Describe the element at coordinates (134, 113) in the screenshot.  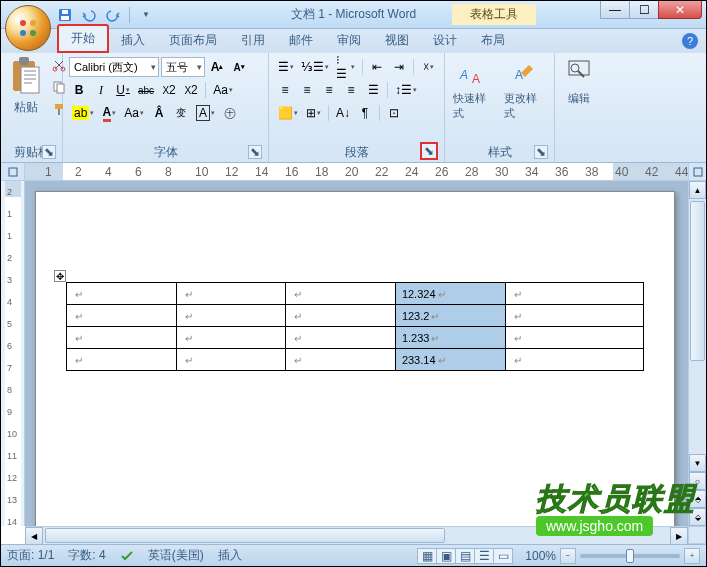
I see `change-case-button: Aa` at that location.